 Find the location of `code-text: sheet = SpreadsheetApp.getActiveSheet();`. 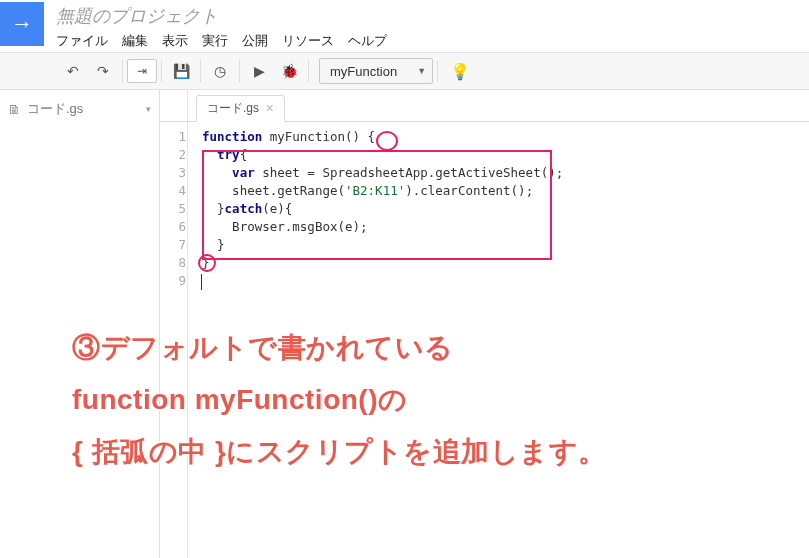

code-text: sheet = SpreadsheetApp.getActiveSheet(); is located at coordinates (410, 172).